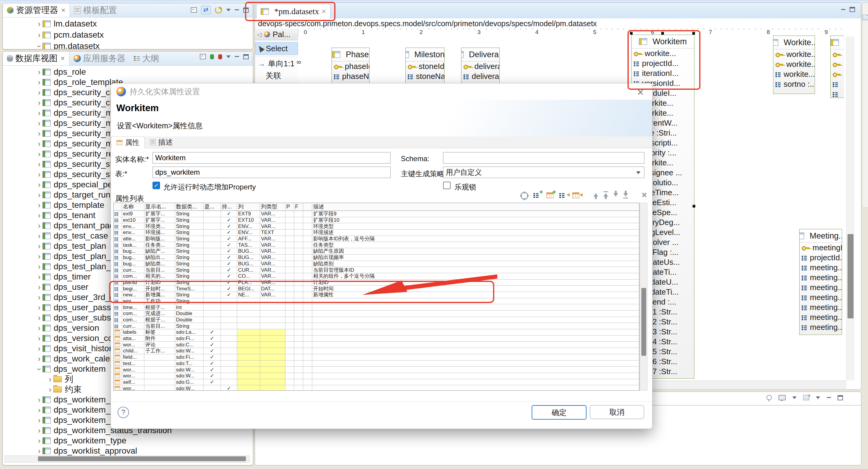  Describe the element at coordinates (60, 379) in the screenshot. I see `tree-item-列: ›列` at that location.